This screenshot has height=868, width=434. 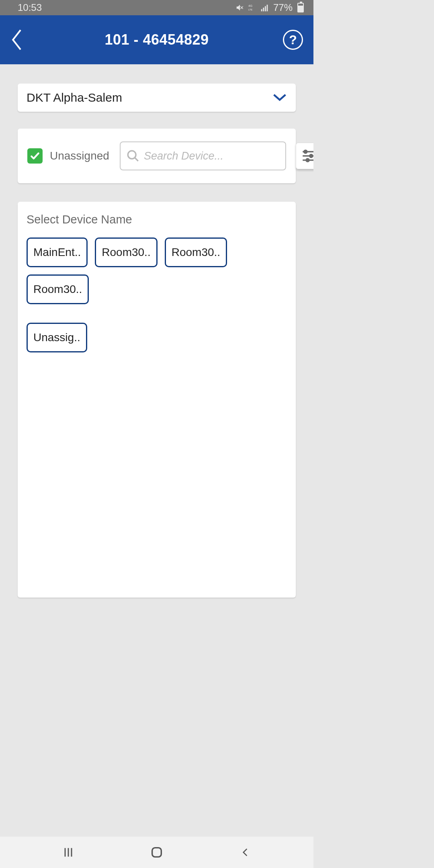 I want to click on location-dropdown: DKT Alpha-Salem, so click(x=157, y=98).